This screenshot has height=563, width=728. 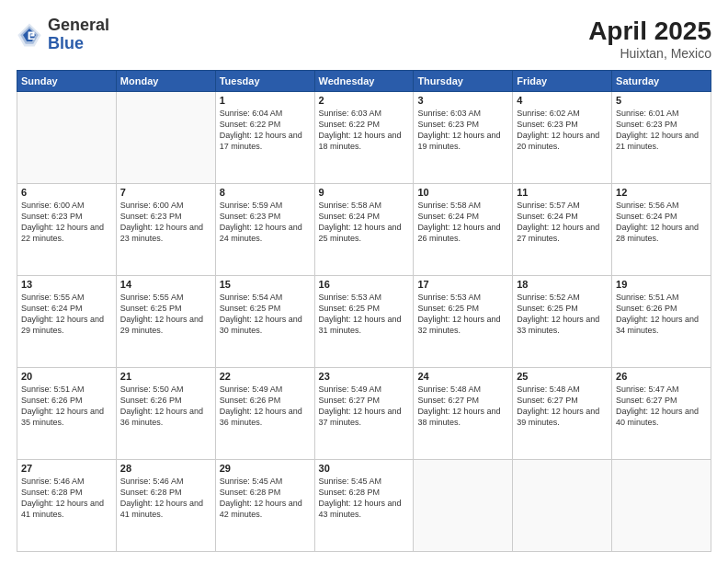 I want to click on day-number: 21, so click(x=165, y=376).